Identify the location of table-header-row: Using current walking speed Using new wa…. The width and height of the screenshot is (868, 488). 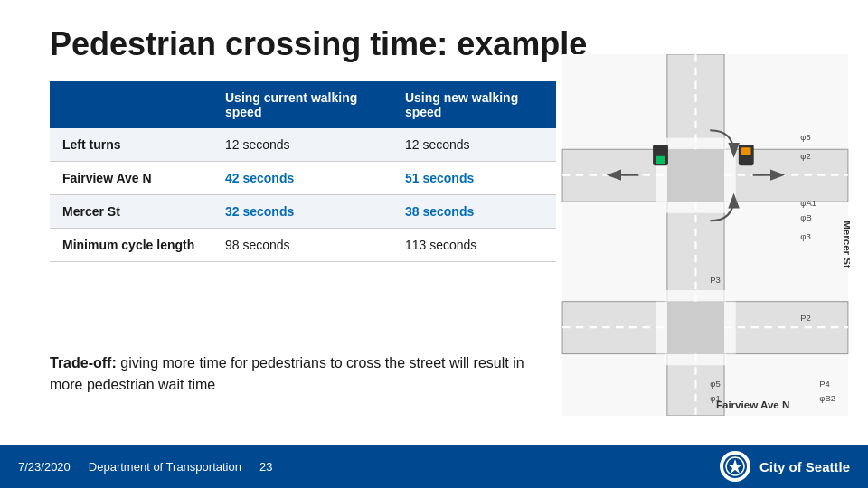
(303, 105).